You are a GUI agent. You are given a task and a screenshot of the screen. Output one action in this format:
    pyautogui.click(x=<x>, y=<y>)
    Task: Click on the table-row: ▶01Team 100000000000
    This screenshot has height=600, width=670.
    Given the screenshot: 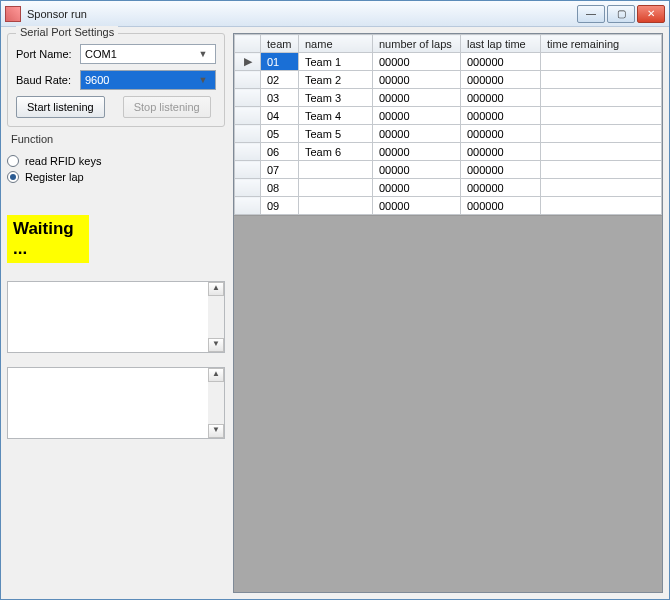 What is the action you would take?
    pyautogui.click(x=448, y=62)
    